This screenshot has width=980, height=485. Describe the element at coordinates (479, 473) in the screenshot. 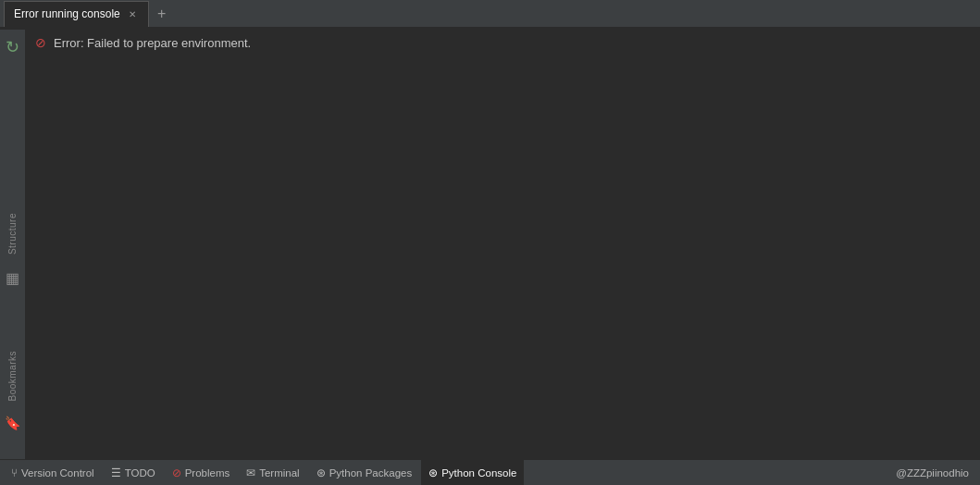

I see `status-python-console-label: Python Console` at that location.